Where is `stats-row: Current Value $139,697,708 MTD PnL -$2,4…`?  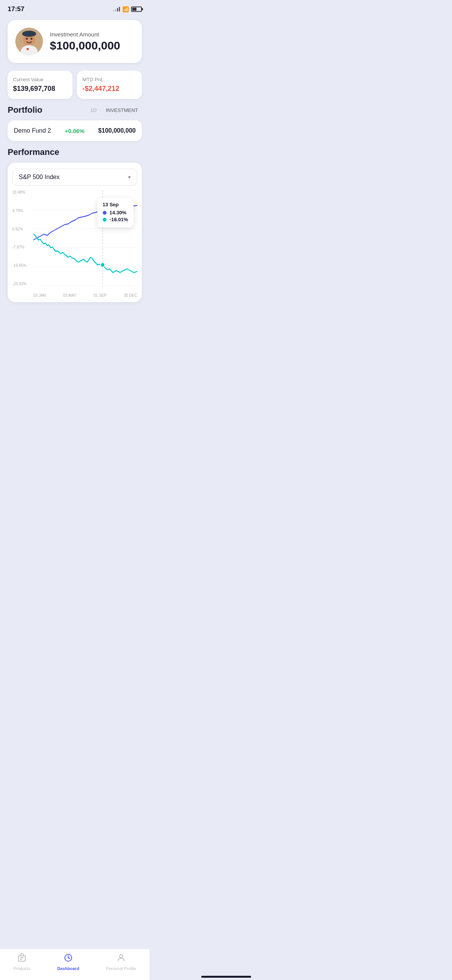
stats-row: Current Value $139,697,708 MTD PnL -$2,4… is located at coordinates (75, 88).